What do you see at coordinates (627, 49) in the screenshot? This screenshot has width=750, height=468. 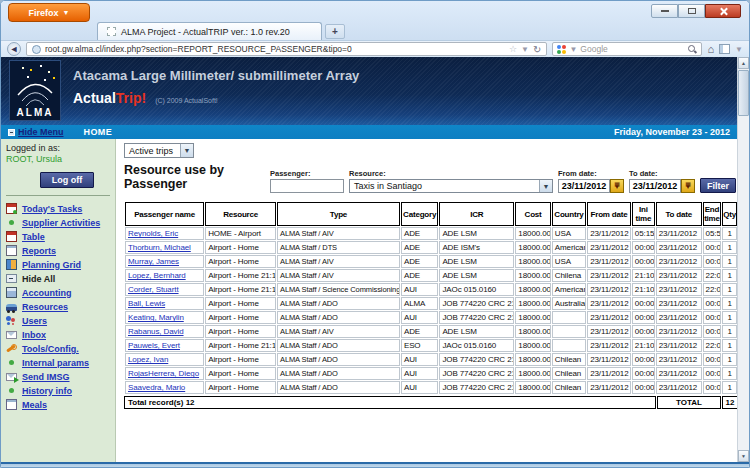 I see `search-box: ▼ Google` at bounding box center [627, 49].